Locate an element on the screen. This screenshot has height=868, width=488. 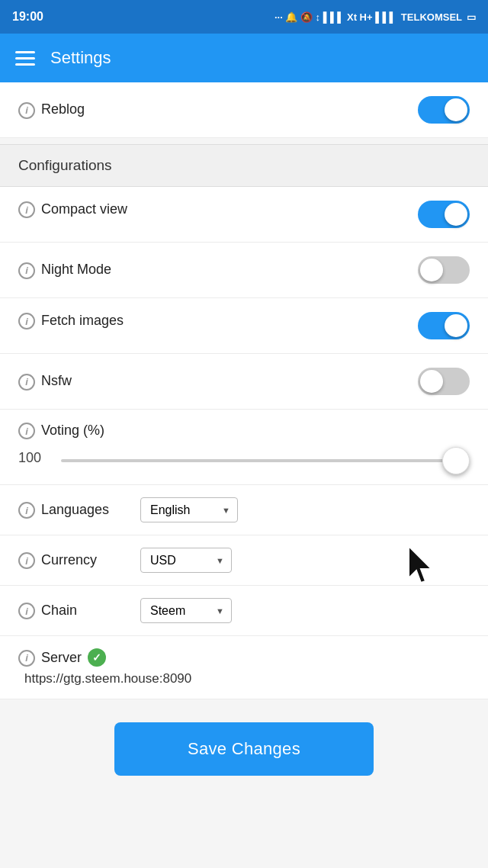
server-label-row: i Server ✓ is located at coordinates (244, 657).